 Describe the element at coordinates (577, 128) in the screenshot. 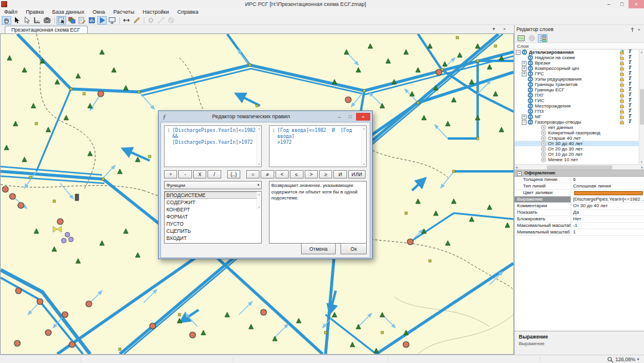

I see `layer-item-14: нет данных` at that location.